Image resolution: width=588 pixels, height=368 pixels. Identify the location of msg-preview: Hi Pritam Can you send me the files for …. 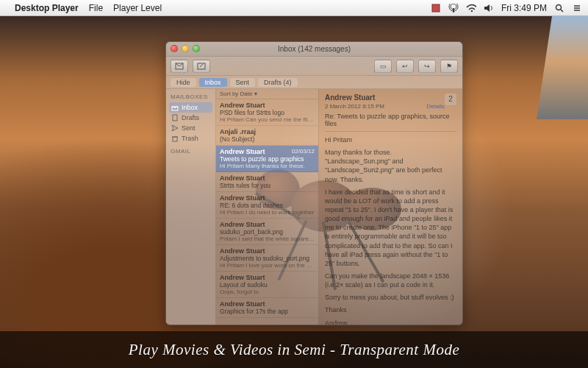
(268, 119).